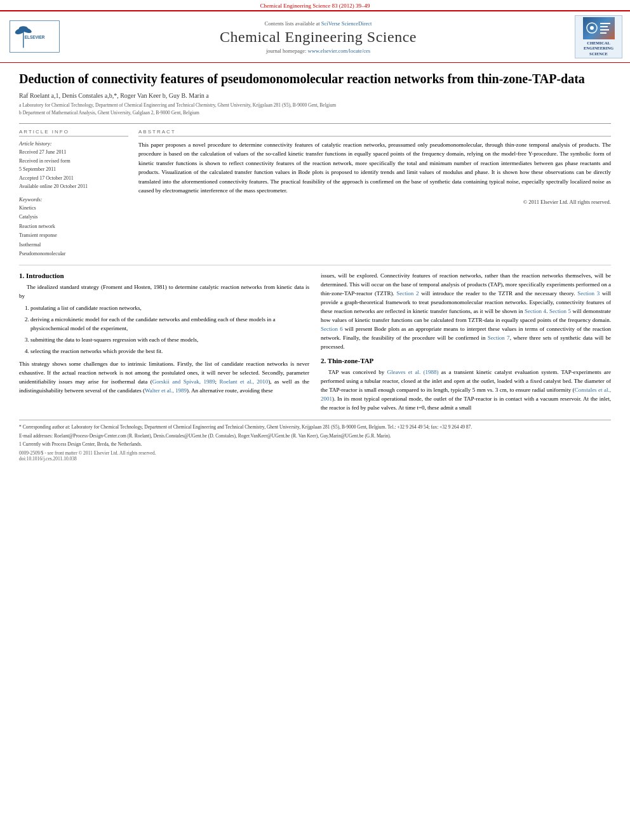  What do you see at coordinates (286, 51) in the screenshot?
I see `homepage-text: journal homepage:` at bounding box center [286, 51].